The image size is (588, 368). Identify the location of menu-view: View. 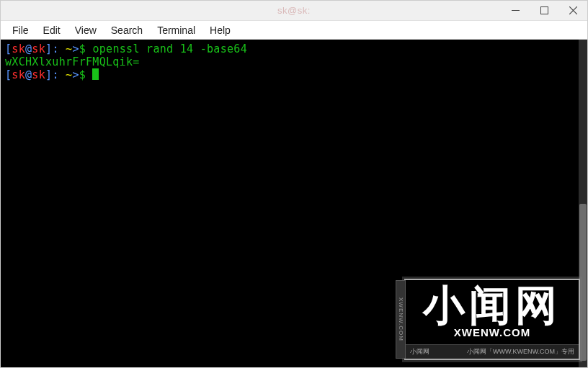
(86, 30).